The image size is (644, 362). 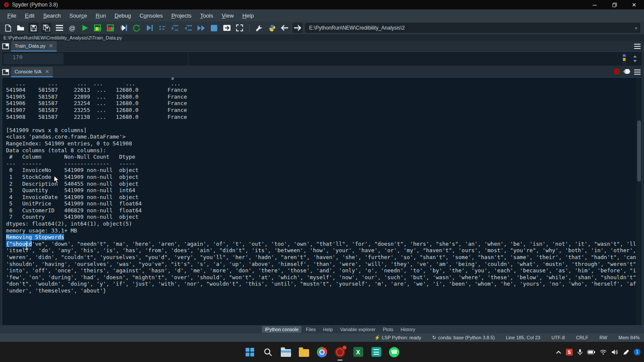 I want to click on console-tab-label: Console 5/A, so click(x=28, y=72).